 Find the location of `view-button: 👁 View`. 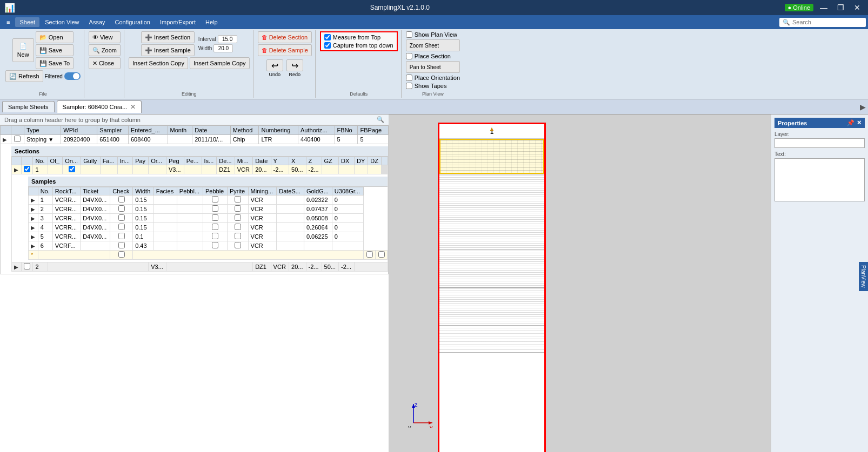

view-button: 👁 View is located at coordinates (105, 37).